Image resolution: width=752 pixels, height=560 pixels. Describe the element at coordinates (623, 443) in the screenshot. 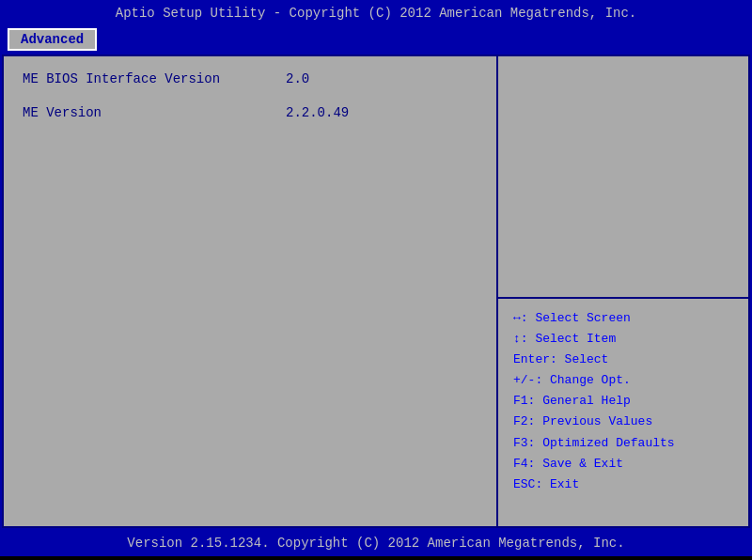

I see `shortcut-f3: F3: Optimized Defaults` at that location.